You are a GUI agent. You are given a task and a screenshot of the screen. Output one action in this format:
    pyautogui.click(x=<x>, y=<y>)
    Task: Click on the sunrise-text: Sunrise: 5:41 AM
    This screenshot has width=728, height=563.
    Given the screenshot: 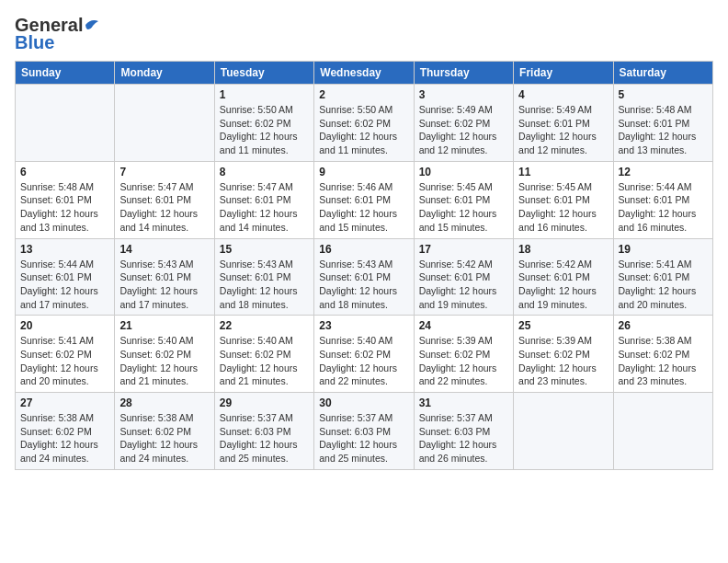 What is the action you would take?
    pyautogui.click(x=57, y=340)
    